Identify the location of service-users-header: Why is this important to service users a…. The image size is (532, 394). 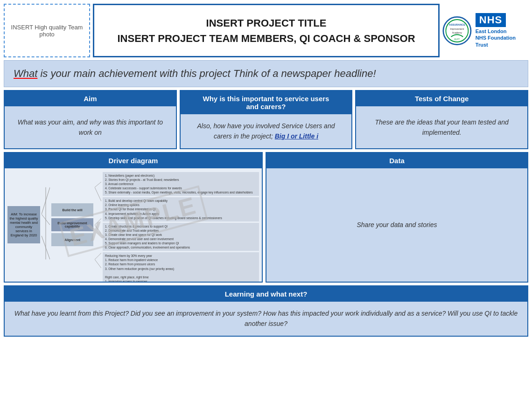
(266, 103).